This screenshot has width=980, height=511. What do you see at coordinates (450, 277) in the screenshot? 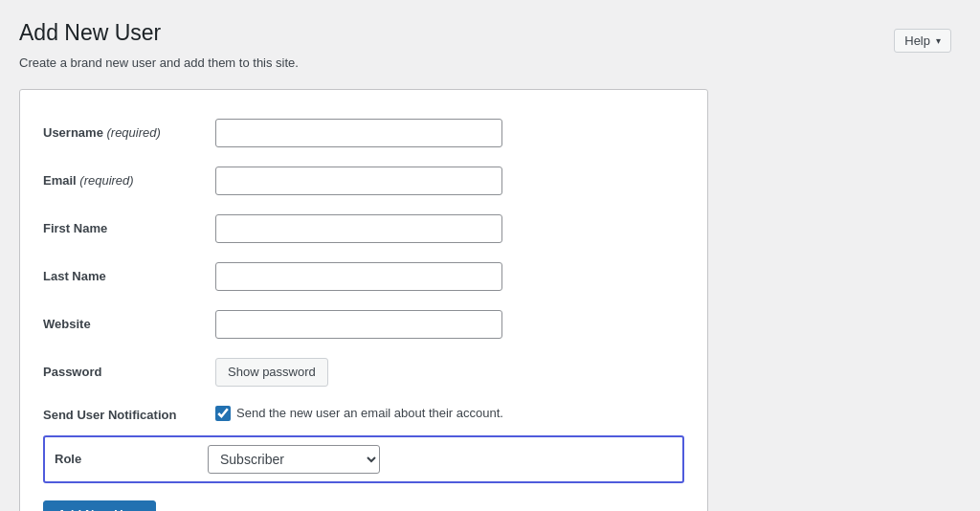
I see `last-name-cell` at bounding box center [450, 277].